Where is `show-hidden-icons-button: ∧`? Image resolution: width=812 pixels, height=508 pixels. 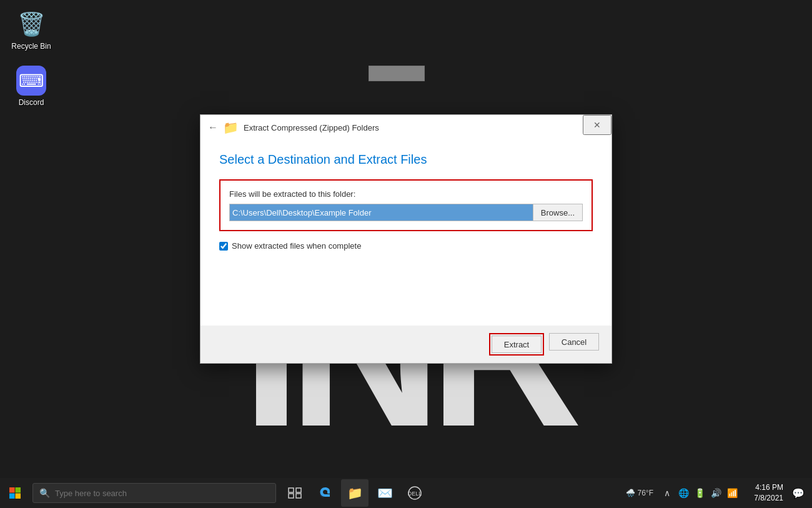
show-hidden-icons-button: ∧ is located at coordinates (667, 493).